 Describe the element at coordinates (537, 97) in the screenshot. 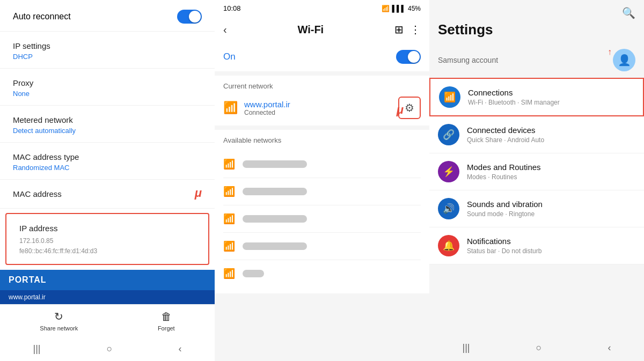

I see `connections-item: 📶 Connections Wi-Fi · Bluetooth · SIM ma…` at that location.